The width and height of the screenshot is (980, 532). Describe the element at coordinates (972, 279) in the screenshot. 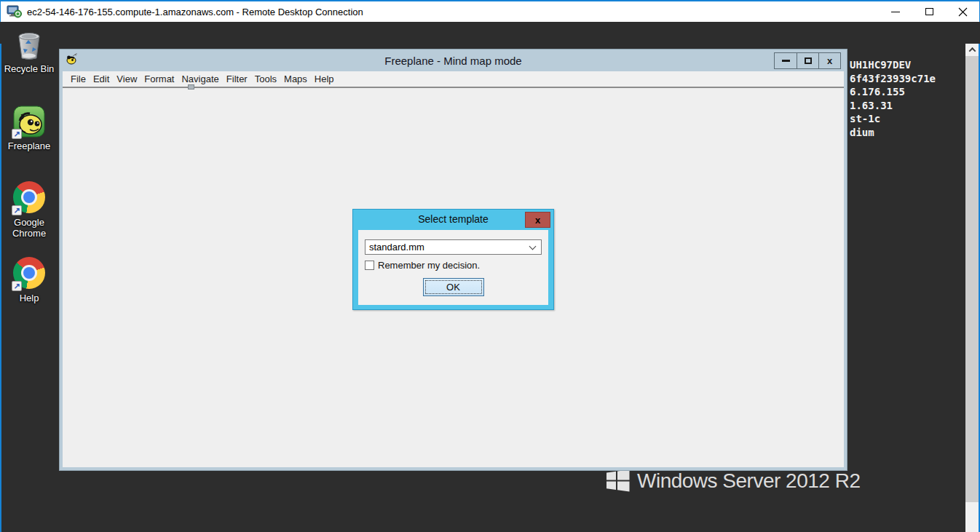

I see `vertical-scrollbar-thumb` at that location.